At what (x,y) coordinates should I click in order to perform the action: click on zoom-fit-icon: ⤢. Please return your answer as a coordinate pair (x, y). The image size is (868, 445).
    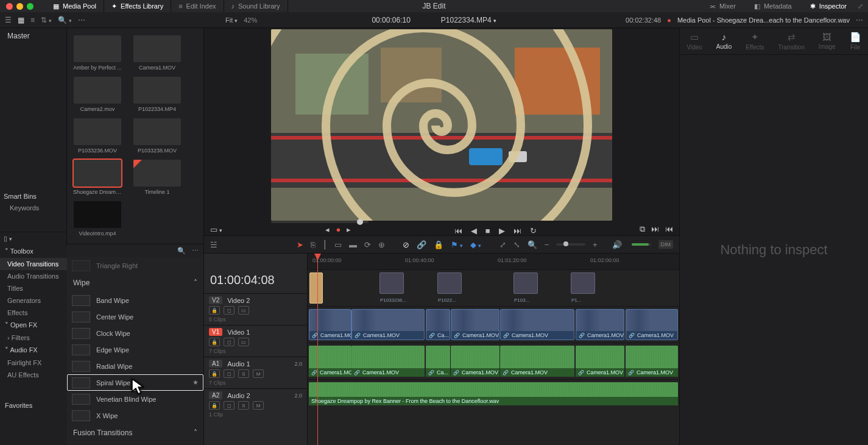
    Looking at the image, I should click on (503, 245).